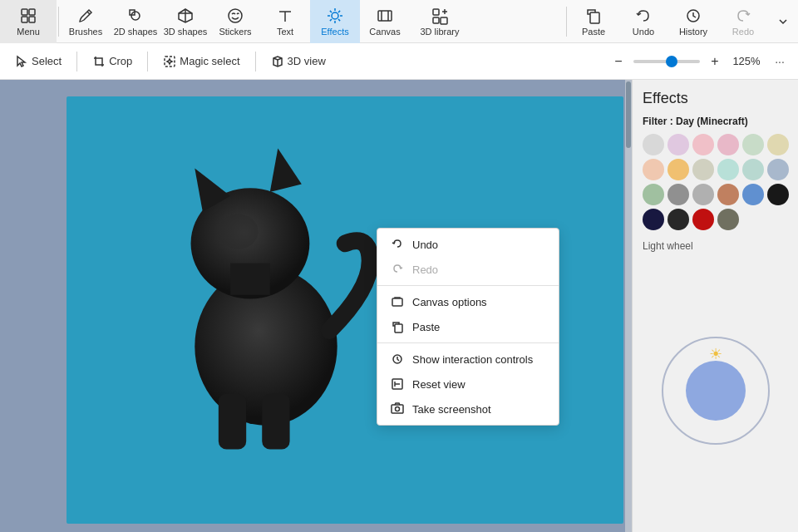 The image size is (798, 532). What do you see at coordinates (468, 327) in the screenshot?
I see `menu-paste: Paste` at bounding box center [468, 327].